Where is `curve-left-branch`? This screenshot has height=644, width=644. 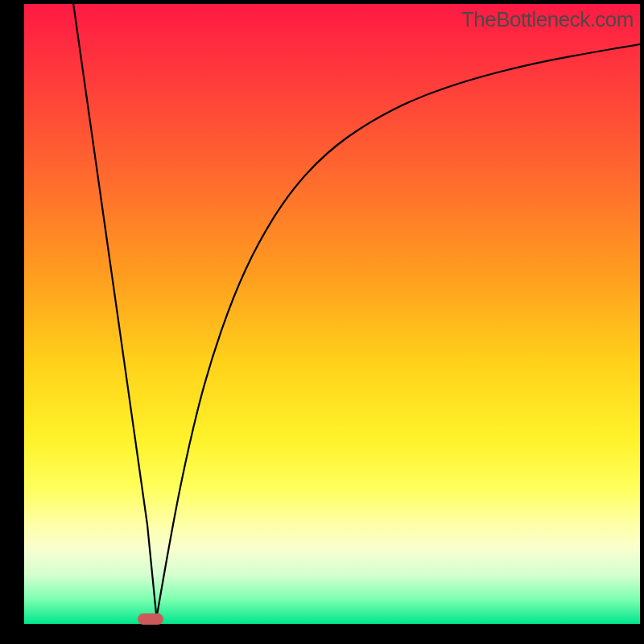
curve-left-branch is located at coordinates (114, 311).